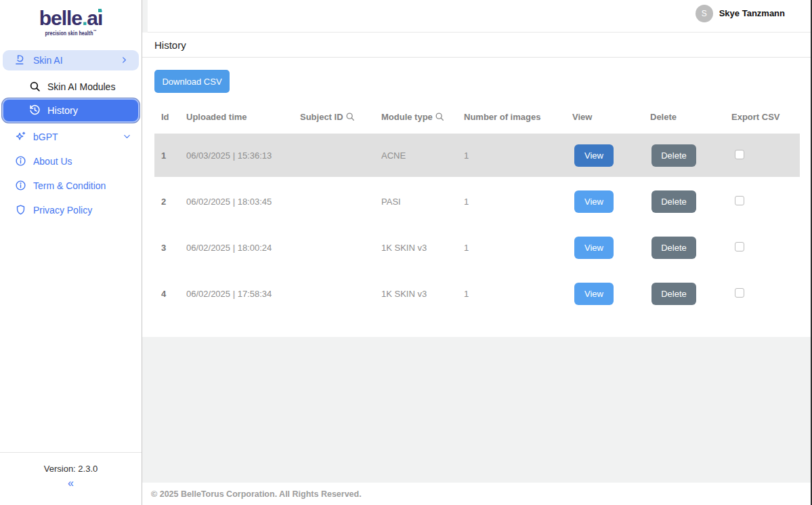 The image size is (812, 505). I want to click on footer: © 2025 BelleTorus Corporation. All Right…, so click(477, 493).